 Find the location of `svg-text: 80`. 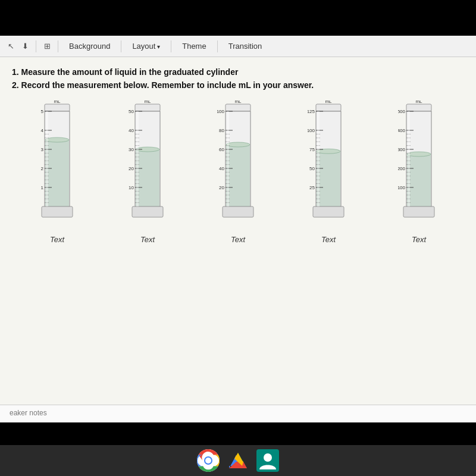

svg-text: 80 is located at coordinates (221, 131).